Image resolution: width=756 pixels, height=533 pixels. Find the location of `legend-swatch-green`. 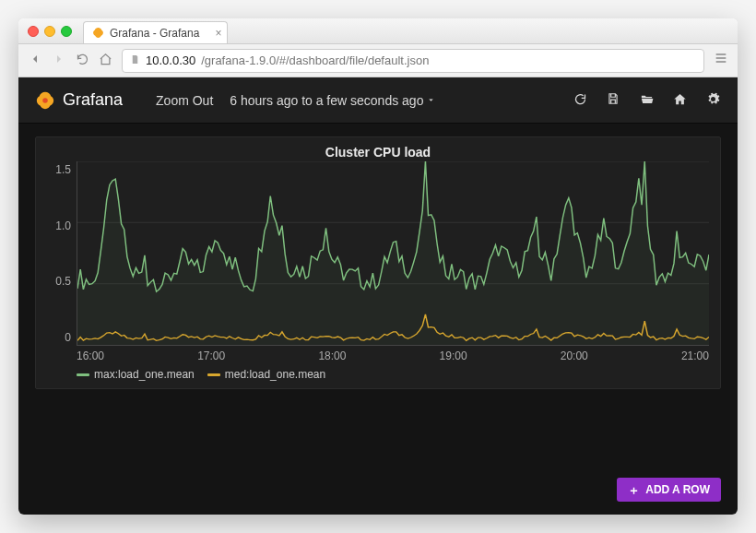

legend-swatch-green is located at coordinates (83, 374).